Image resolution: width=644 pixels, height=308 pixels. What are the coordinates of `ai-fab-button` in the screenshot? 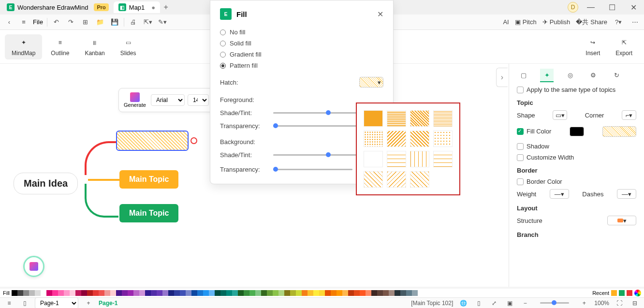 It's located at (34, 266).